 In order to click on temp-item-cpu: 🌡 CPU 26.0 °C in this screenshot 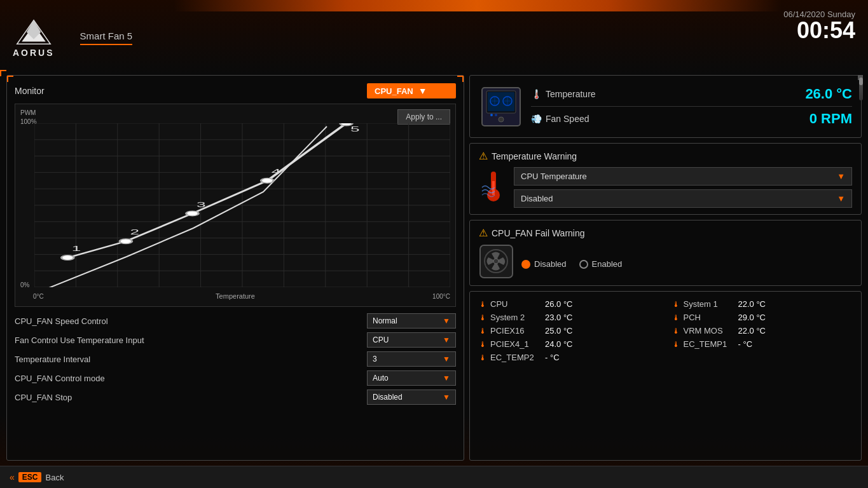, I will do `click(569, 304)`.